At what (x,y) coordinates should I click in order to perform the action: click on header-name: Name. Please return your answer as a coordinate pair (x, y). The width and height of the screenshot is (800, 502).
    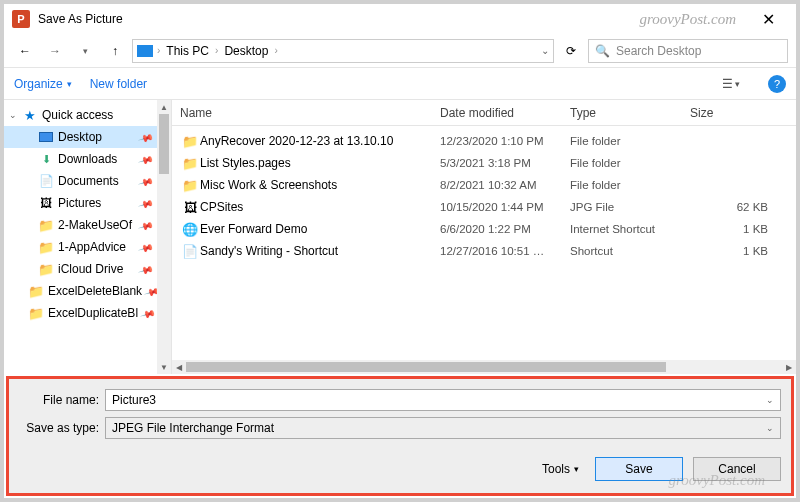
    Looking at the image, I should click on (310, 113).